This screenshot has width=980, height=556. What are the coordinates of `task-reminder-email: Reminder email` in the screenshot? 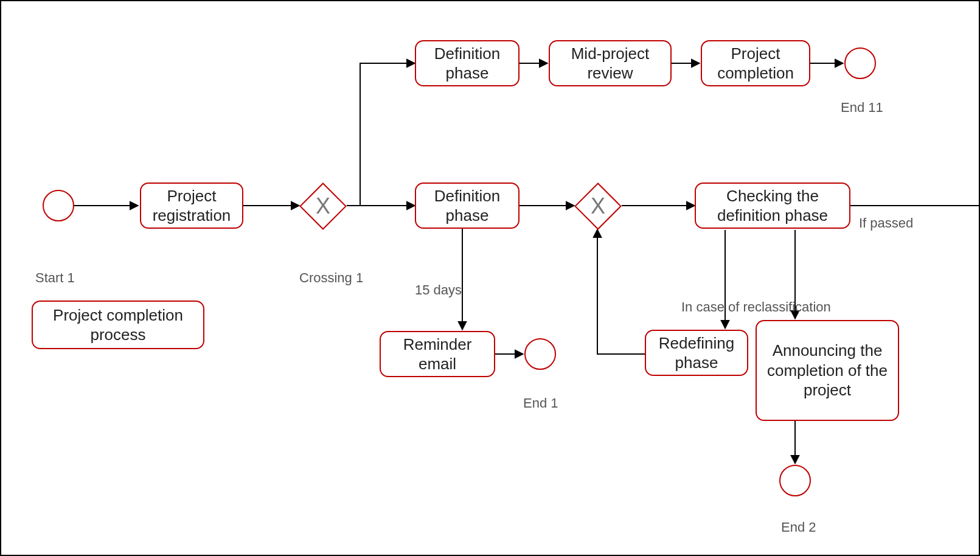 It's located at (437, 354).